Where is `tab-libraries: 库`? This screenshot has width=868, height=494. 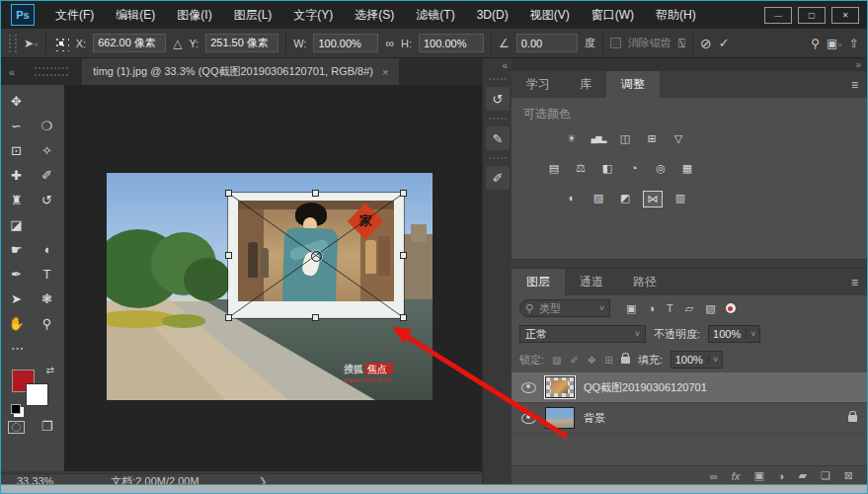
tab-libraries: 库 is located at coordinates (586, 85).